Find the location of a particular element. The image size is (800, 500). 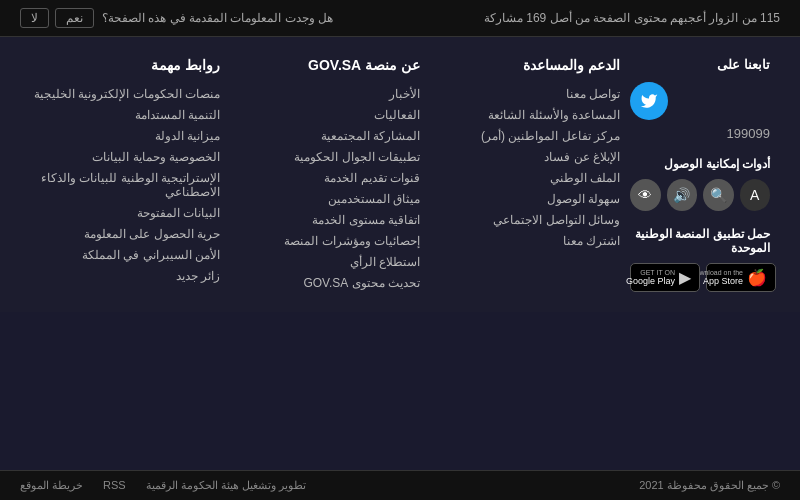

link-item: المساعدة والأسئلة الشائعة is located at coordinates (525, 115).